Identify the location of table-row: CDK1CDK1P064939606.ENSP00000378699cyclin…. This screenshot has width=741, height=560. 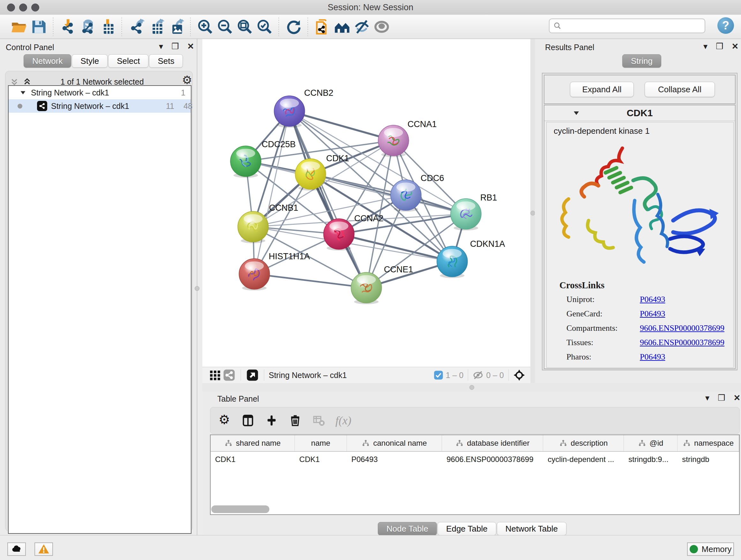
(475, 459).